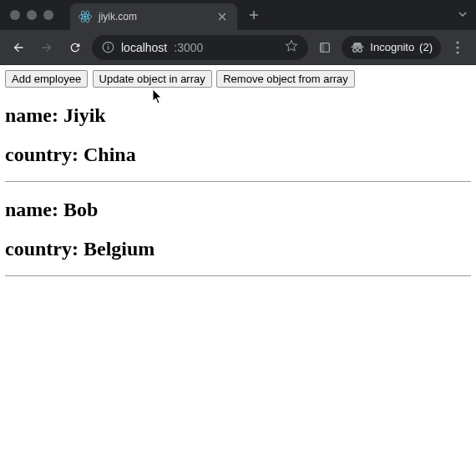 Image resolution: width=476 pixels, height=454 pixels. What do you see at coordinates (357, 48) in the screenshot?
I see `incognito-icon` at bounding box center [357, 48].